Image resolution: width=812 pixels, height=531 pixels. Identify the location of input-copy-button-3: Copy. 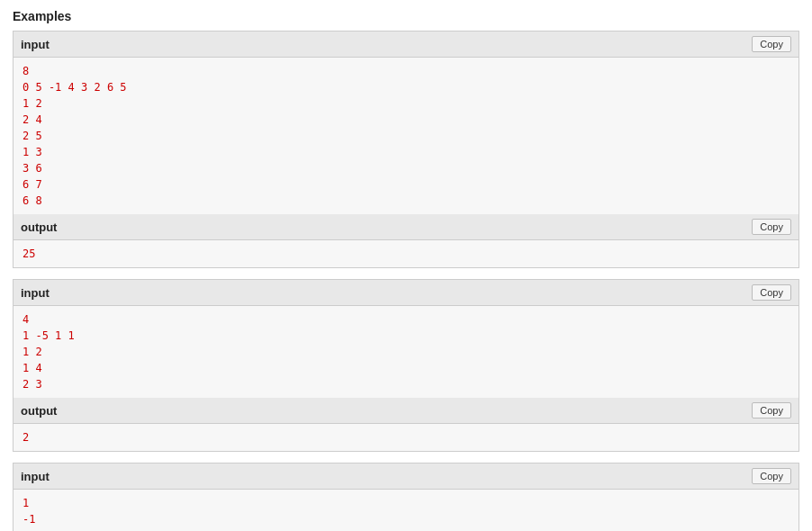
(771, 476).